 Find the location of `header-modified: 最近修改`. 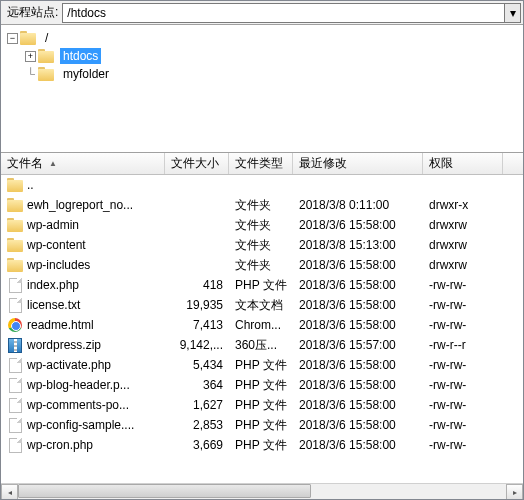

header-modified: 最近修改 is located at coordinates (358, 164).